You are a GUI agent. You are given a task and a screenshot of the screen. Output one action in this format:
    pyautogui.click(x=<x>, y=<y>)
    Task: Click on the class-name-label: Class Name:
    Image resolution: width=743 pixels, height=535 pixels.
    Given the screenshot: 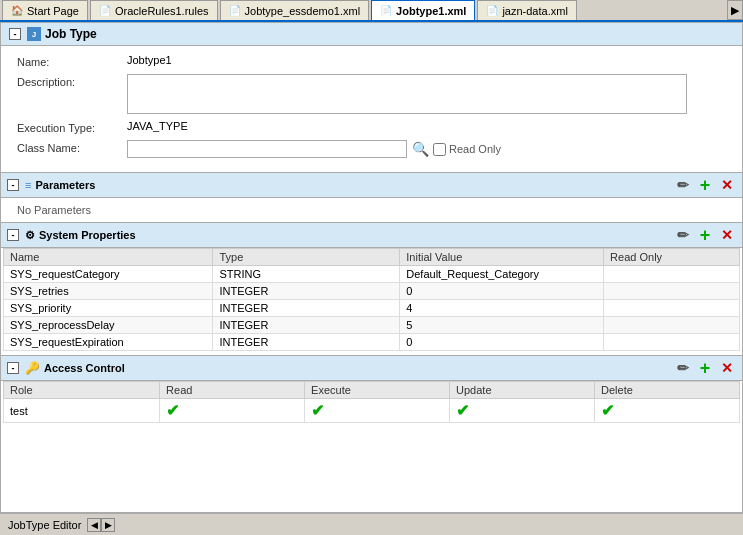 What is the action you would take?
    pyautogui.click(x=72, y=147)
    